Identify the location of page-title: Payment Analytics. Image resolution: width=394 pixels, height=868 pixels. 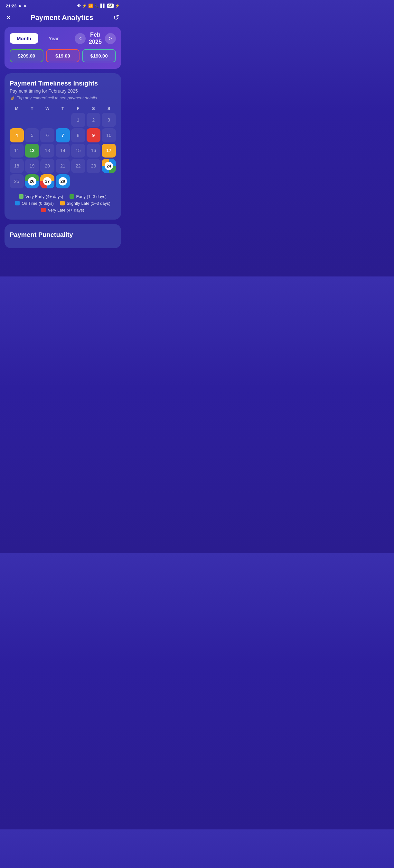
(62, 18).